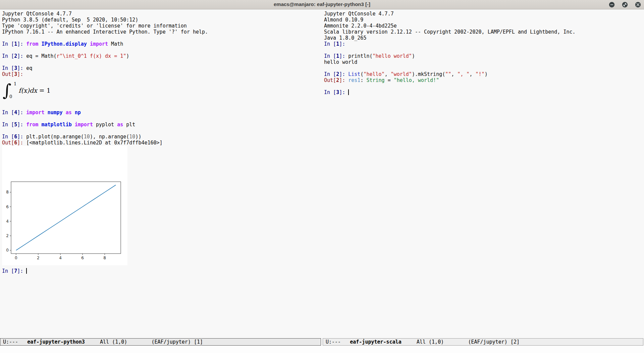  Describe the element at coordinates (161, 26) in the screenshot. I see `console-line: Type 'copyright', 'credits' or 'license'…` at that location.